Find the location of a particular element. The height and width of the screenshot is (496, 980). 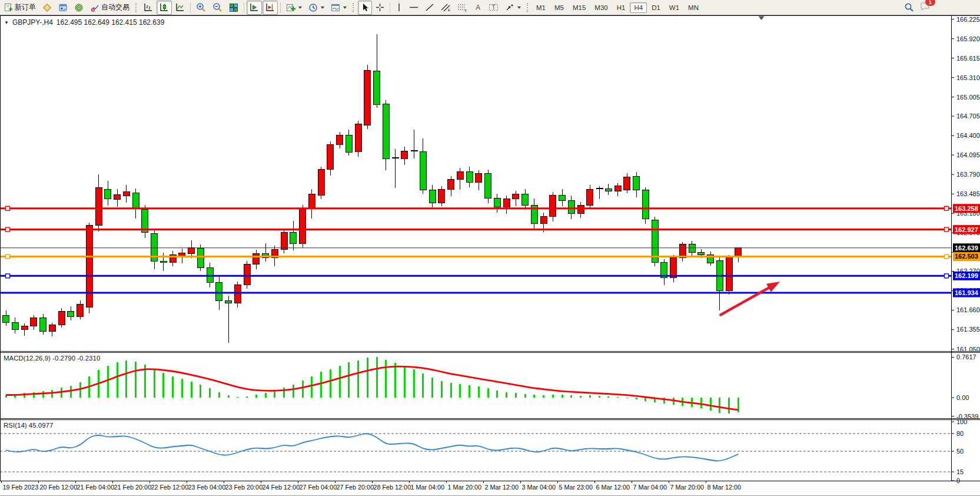

auto-scroll-button is located at coordinates (254, 8).